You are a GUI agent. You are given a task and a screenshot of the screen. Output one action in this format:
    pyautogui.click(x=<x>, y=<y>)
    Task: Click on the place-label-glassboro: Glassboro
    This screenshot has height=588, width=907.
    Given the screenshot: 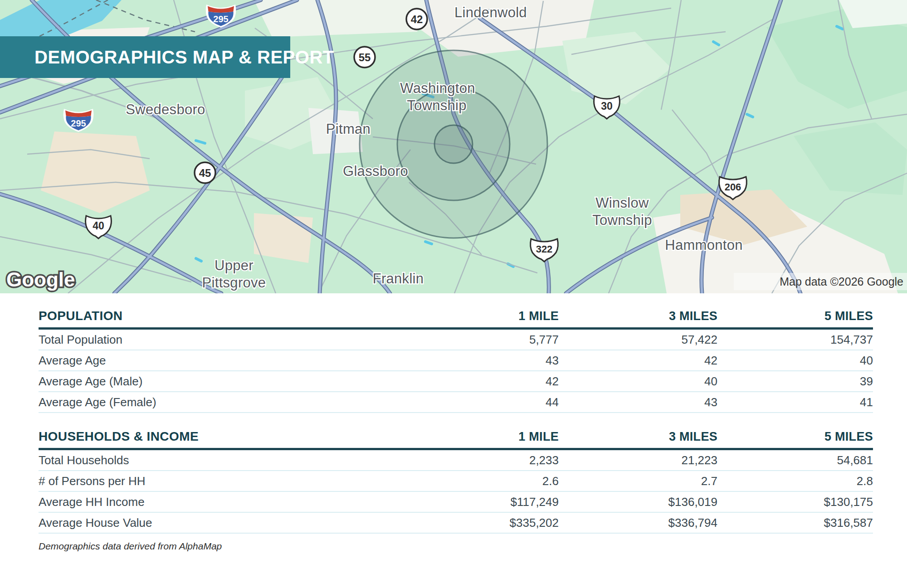 What is the action you would take?
    pyautogui.click(x=375, y=171)
    